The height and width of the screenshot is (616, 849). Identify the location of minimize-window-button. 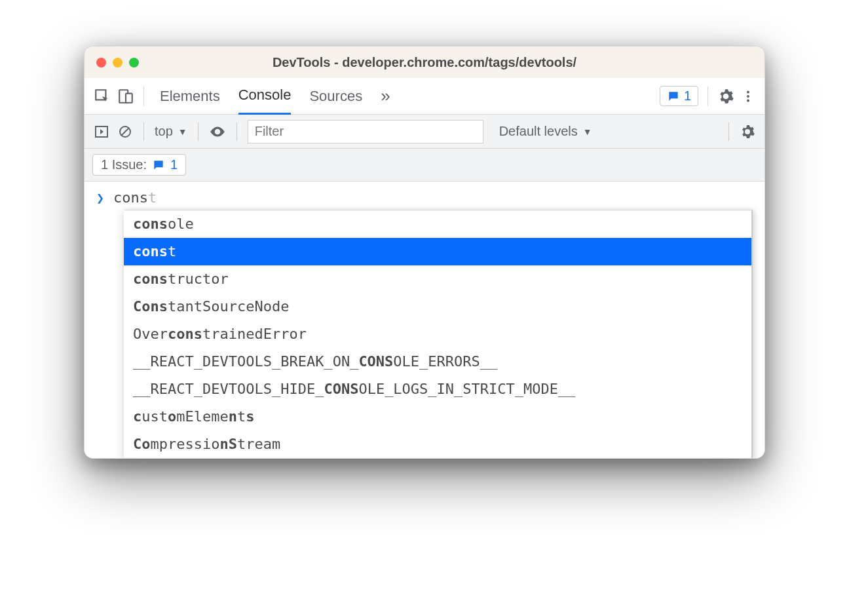
(118, 63).